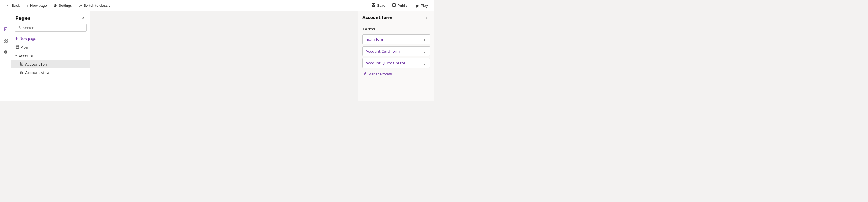 The width and height of the screenshot is (868, 202). What do you see at coordinates (427, 18) in the screenshot?
I see `right-panel-expand-button: ›` at bounding box center [427, 18].